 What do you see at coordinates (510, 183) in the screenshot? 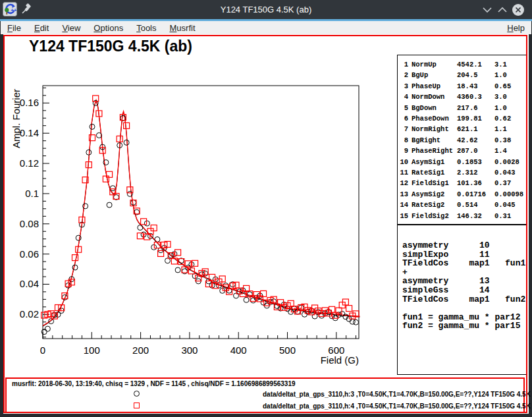
I see `param-err: 0.37` at bounding box center [510, 183].